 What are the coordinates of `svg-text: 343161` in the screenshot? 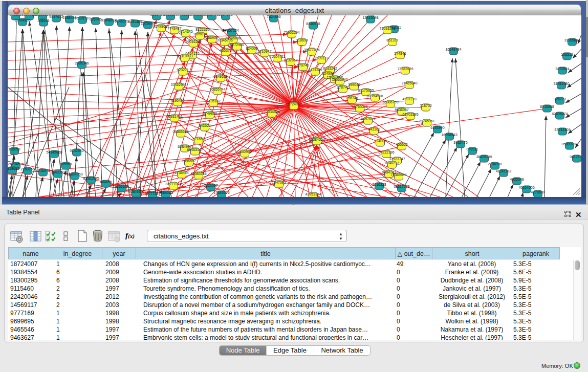 It's located at (374, 129).